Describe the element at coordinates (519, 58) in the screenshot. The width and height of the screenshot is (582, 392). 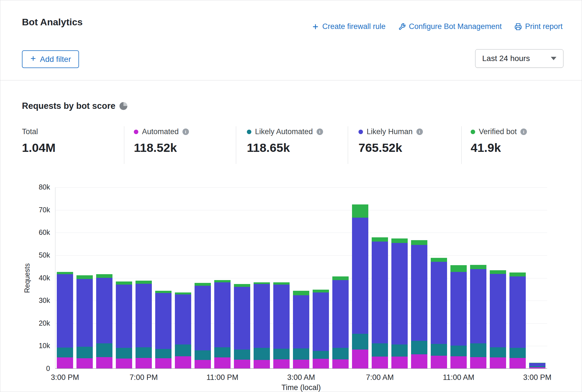
I see `time-range-dropdown: Last 24 hours` at that location.